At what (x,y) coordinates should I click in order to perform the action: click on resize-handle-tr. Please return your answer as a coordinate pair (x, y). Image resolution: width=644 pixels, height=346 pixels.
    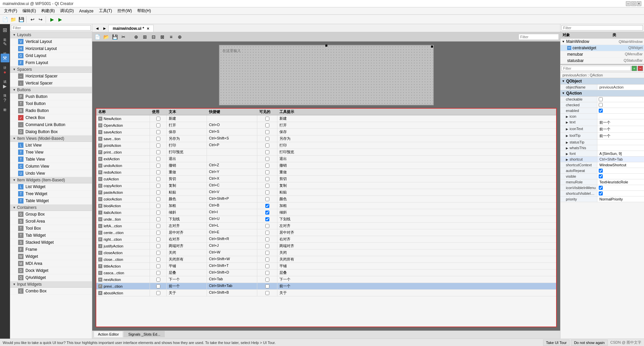
    Looking at the image, I should click on (432, 47).